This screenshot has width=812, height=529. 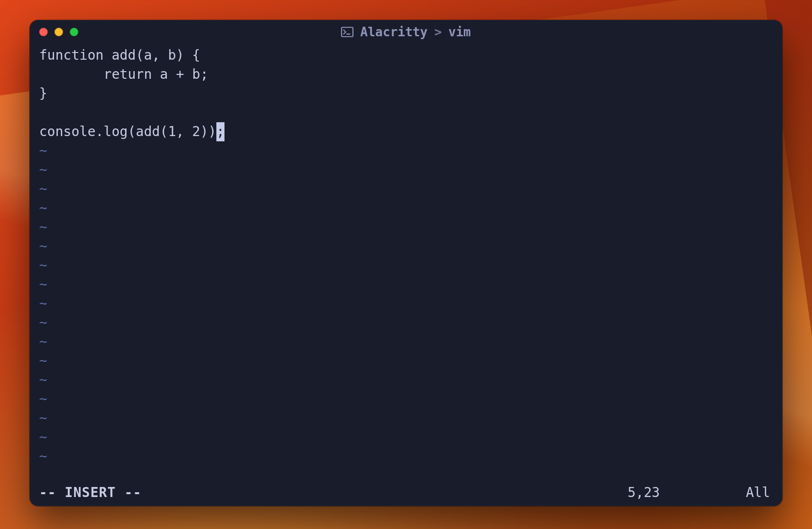 What do you see at coordinates (347, 32) in the screenshot?
I see `terminal-icon` at bounding box center [347, 32].